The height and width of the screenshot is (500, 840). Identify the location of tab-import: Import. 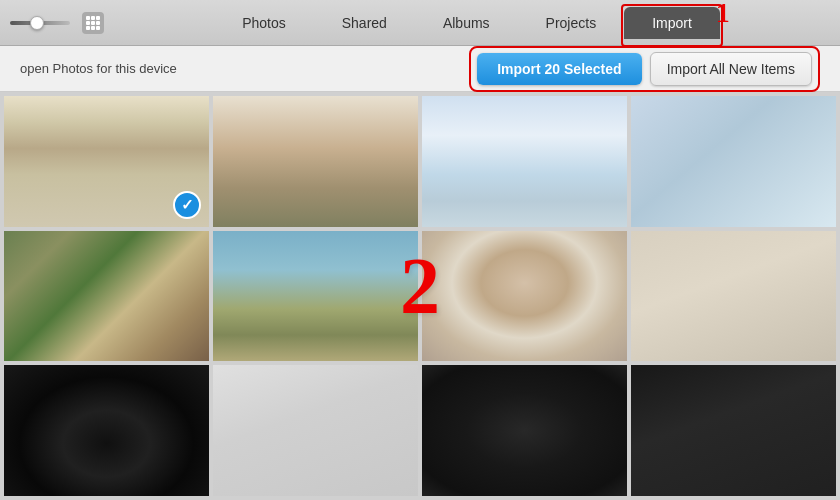
(672, 23).